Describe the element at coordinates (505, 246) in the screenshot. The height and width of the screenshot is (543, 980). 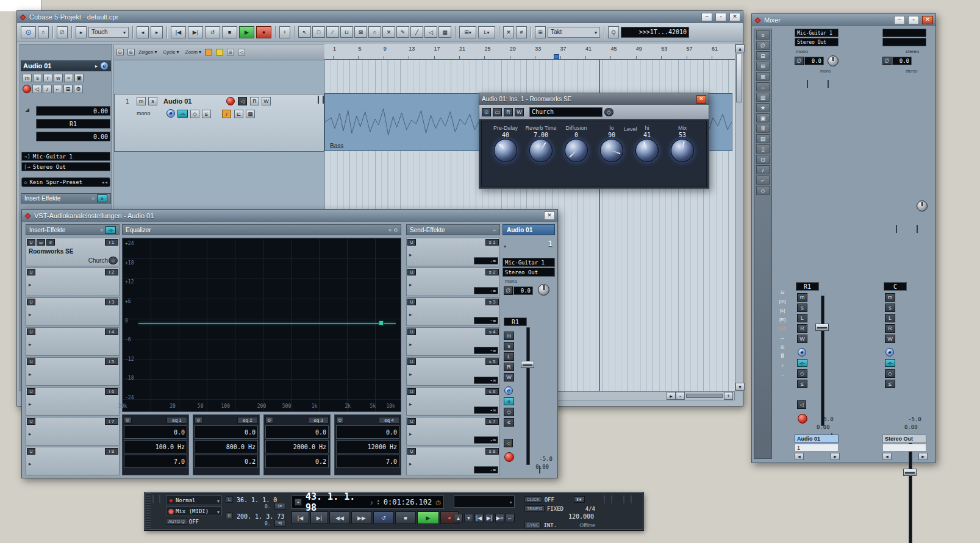
I see `strip-options-icon` at that location.